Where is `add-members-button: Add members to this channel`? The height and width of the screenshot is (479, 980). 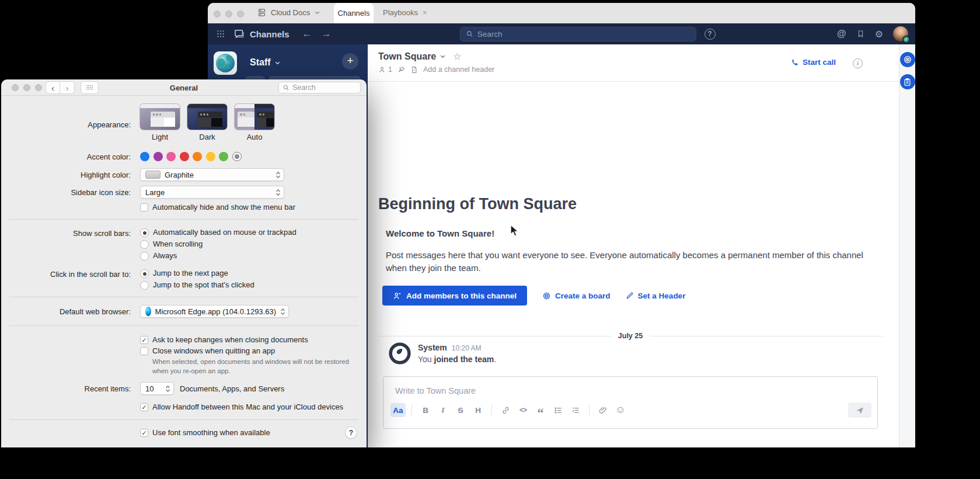
add-members-button: Add members to this channel is located at coordinates (455, 296).